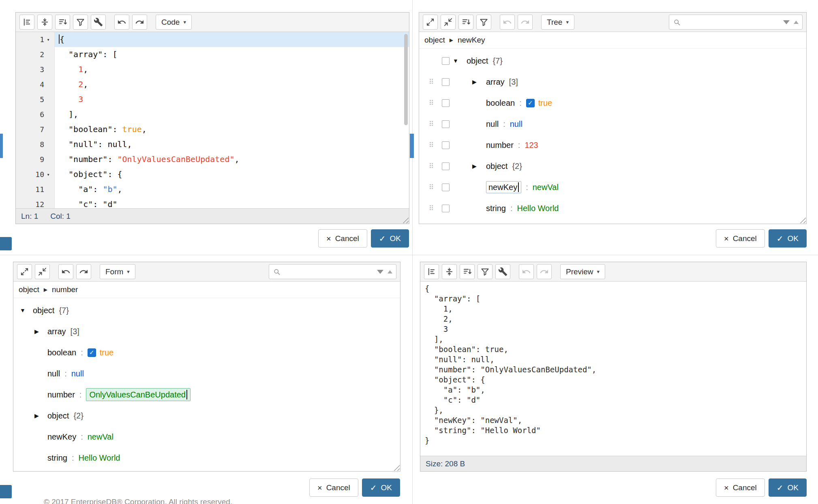  I want to click on code-line: 1,, so click(232, 70).